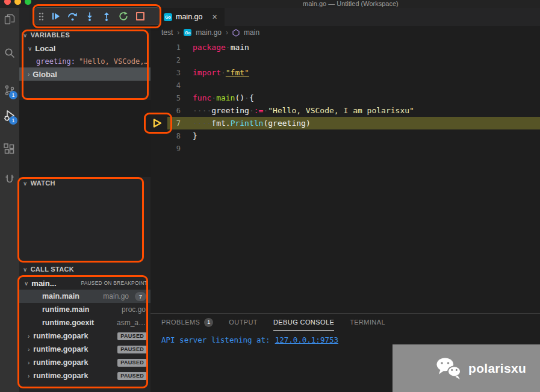 The width and height of the screenshot is (540, 392). What do you see at coordinates (346, 86) in the screenshot?
I see `code-line: 4` at bounding box center [346, 86].